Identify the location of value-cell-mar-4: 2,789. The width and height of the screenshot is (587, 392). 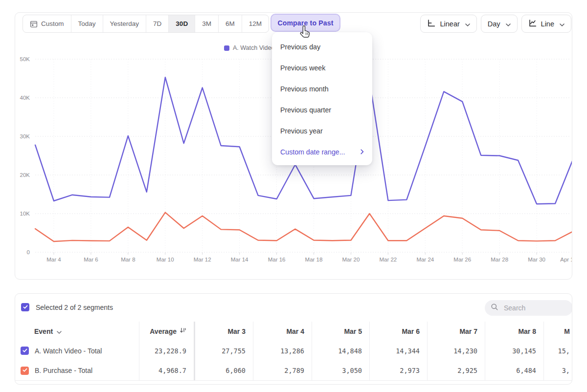
(283, 370).